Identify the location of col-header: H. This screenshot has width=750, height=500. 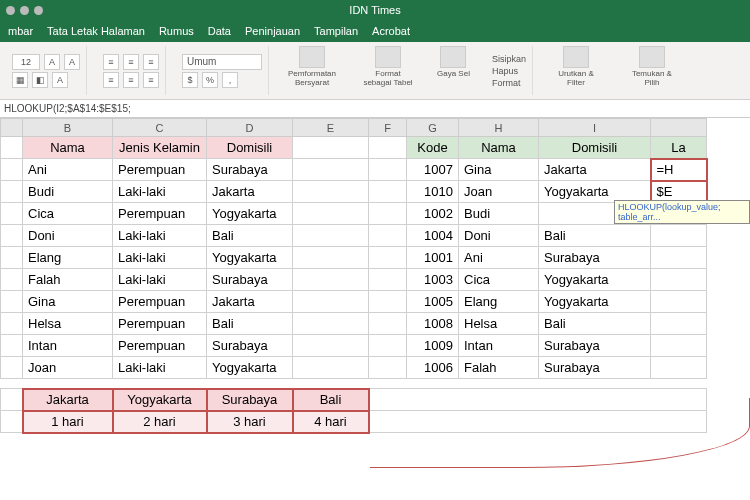
(499, 128).